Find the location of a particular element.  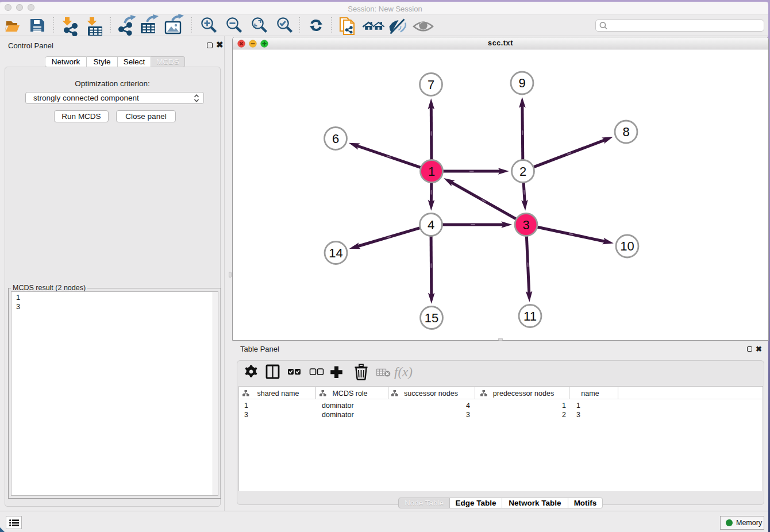

svg-text: successor nodes is located at coordinates (431, 394).